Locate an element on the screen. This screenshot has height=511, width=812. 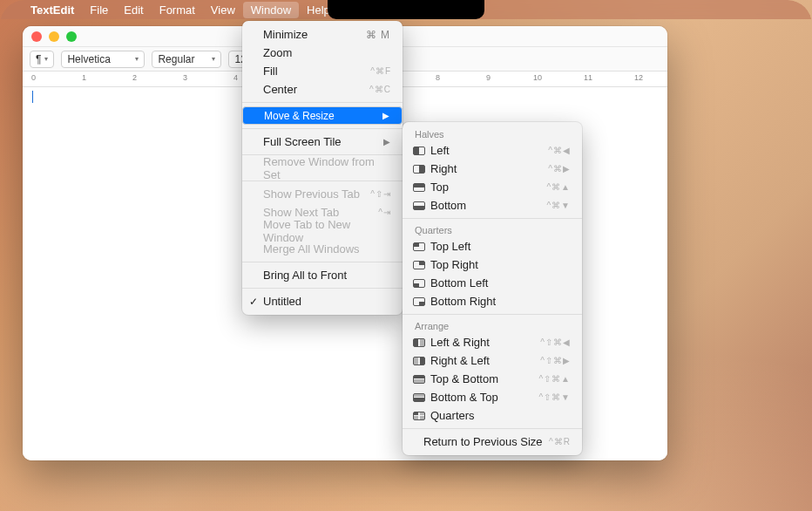
submenu-item-right: Right^⌘▶ is located at coordinates (492, 169).